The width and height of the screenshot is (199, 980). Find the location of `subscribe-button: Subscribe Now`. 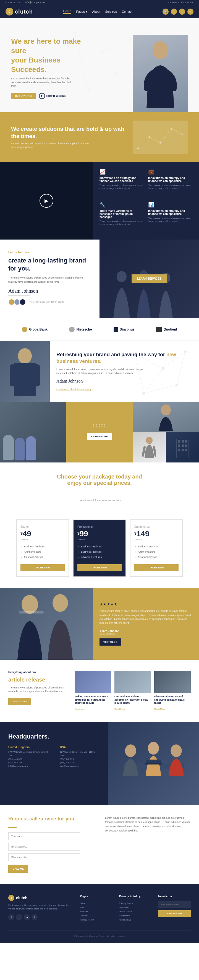

subscribe-button: Subscribe Now is located at coordinates (174, 914).